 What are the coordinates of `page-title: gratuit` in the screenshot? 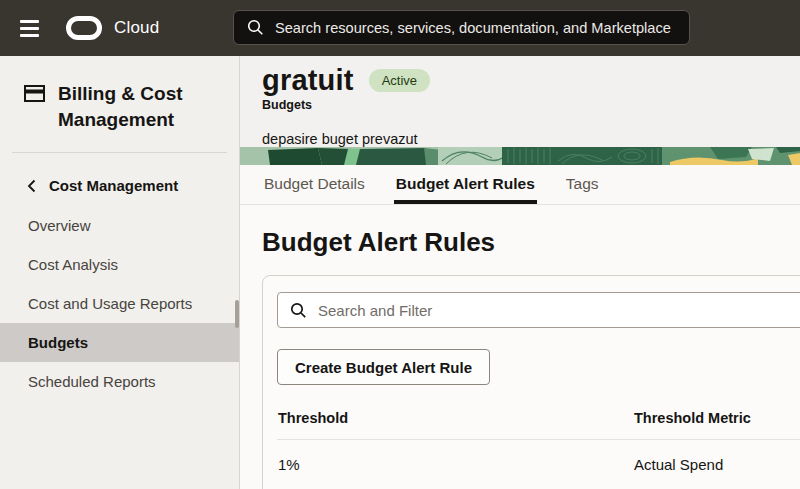 It's located at (308, 80).